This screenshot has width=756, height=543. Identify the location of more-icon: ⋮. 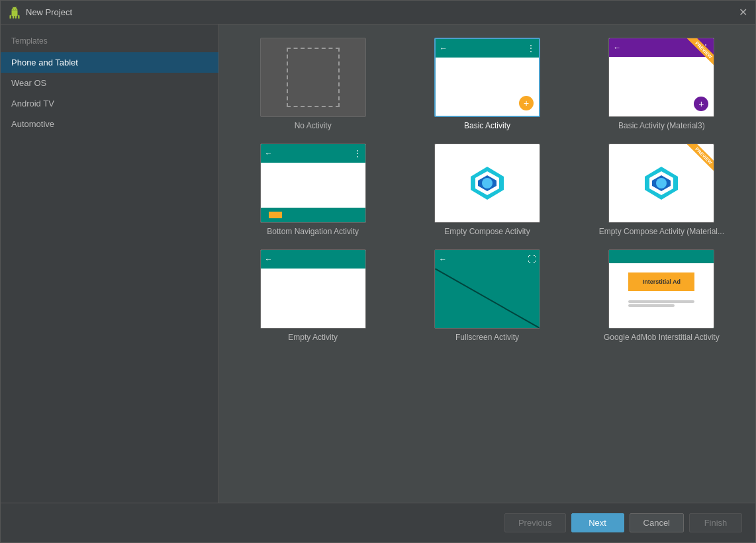
(531, 48).